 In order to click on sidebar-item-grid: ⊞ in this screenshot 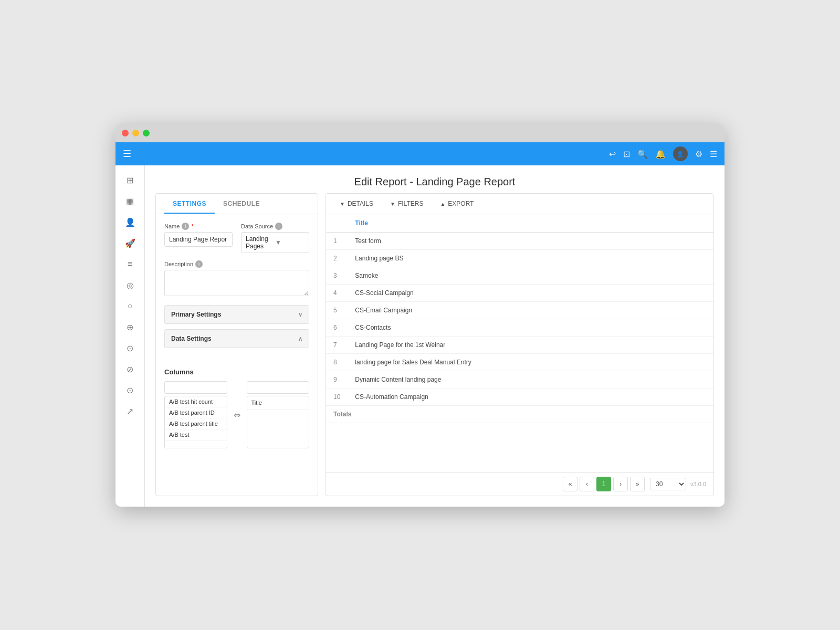, I will do `click(130, 180)`.